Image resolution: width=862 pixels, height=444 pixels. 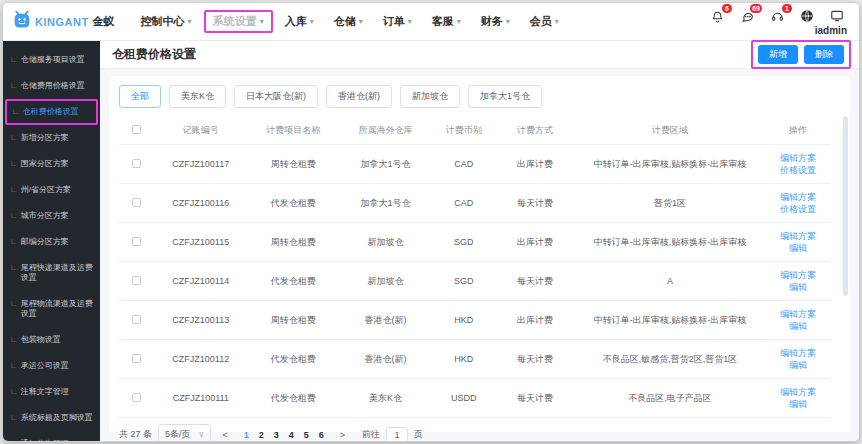 What do you see at coordinates (262, 435) in the screenshot?
I see `page-number: 2` at bounding box center [262, 435].